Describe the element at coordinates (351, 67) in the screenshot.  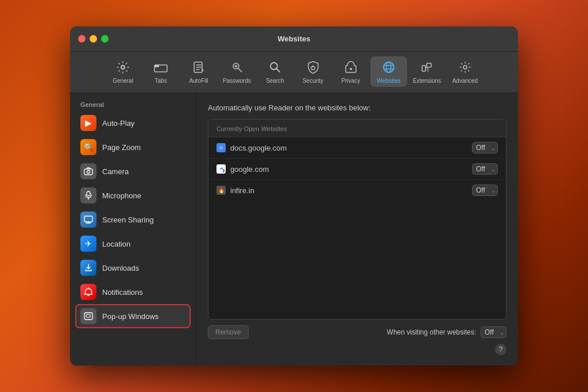
I see `privacy-icon` at that location.